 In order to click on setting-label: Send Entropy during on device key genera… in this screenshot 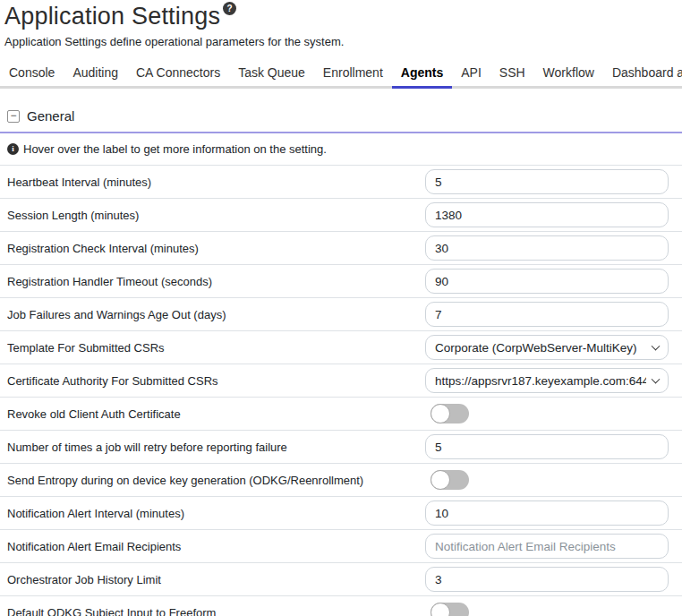, I will do `click(217, 480)`.